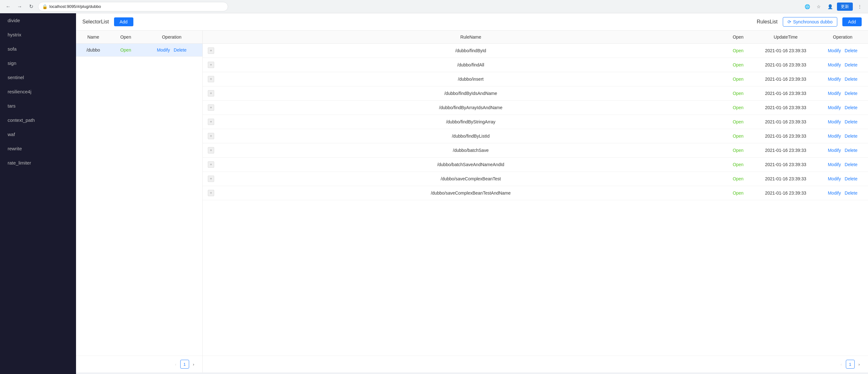  What do you see at coordinates (850, 364) in the screenshot?
I see `rules-page-1: 1` at bounding box center [850, 364].